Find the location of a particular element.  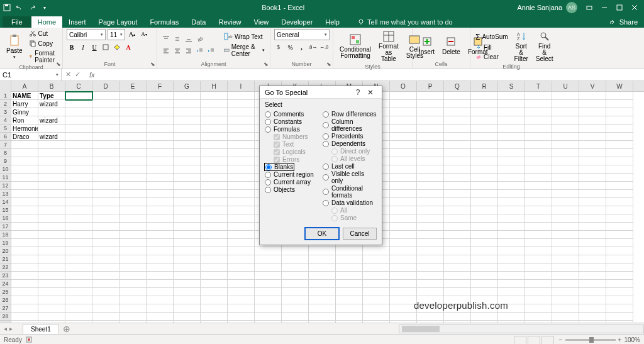

align-bottom-icon is located at coordinates (189, 39).